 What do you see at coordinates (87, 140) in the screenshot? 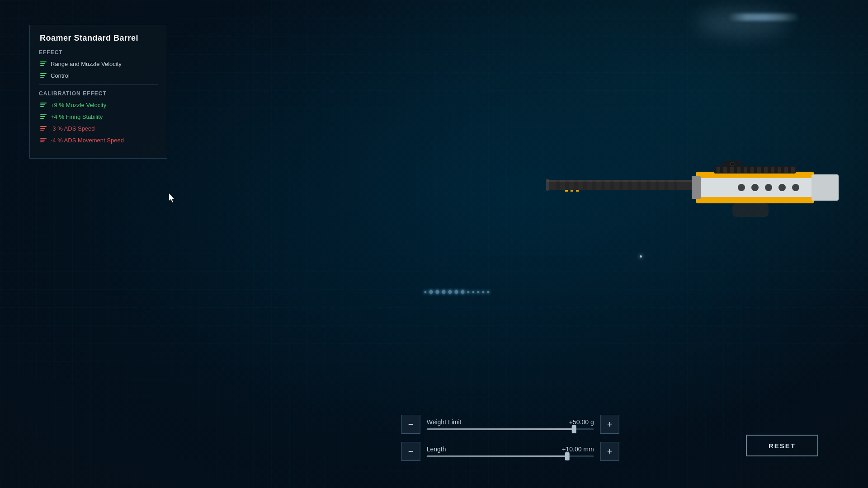
I see `cal-text-ads-move: -4 % ADS Movement Speed` at bounding box center [87, 140].